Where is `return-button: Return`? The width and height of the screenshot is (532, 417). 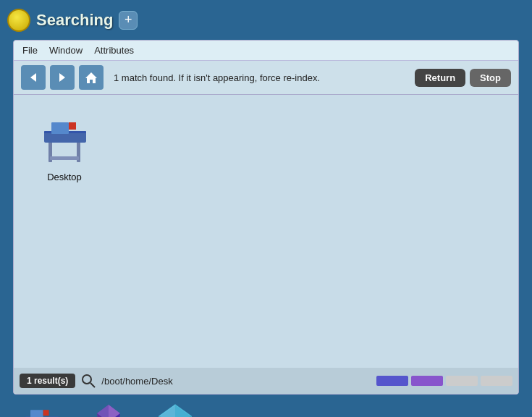 return-button: Return is located at coordinates (440, 78).